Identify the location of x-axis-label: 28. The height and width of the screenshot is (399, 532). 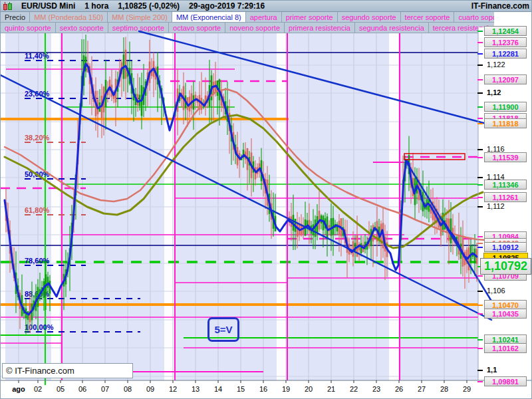
(444, 389).